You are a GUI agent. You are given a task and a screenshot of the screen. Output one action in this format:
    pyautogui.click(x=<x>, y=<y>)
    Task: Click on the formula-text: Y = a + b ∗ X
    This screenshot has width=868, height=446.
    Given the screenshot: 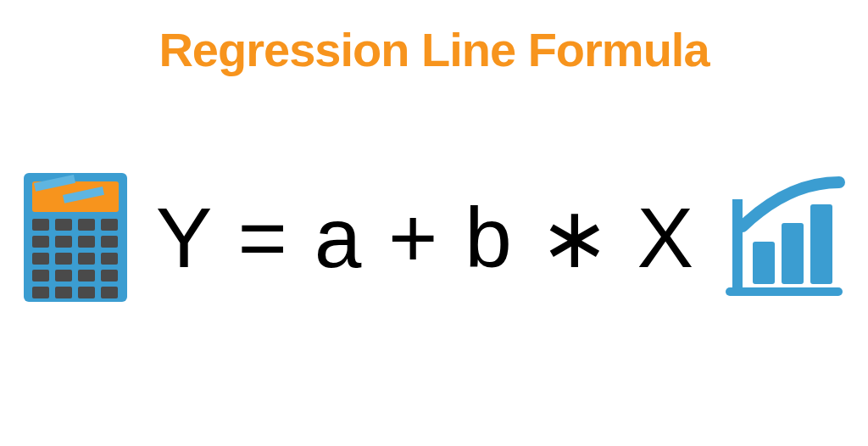 What is the action you would take?
    pyautogui.click(x=426, y=237)
    